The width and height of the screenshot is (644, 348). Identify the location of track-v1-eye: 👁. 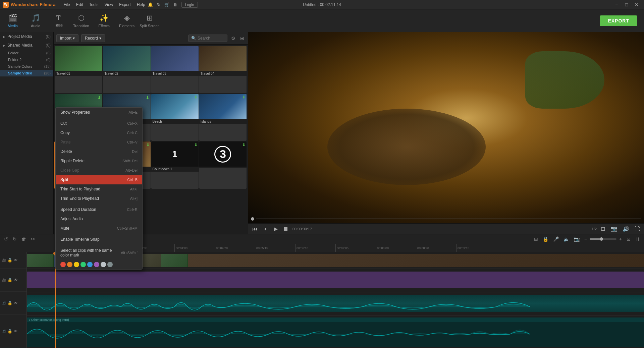
(16, 260).